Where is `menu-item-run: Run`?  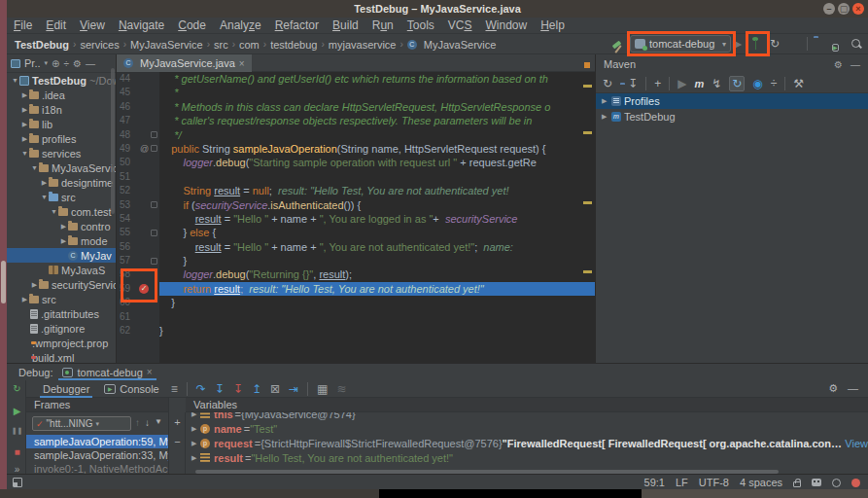
menu-item-run: Run is located at coordinates (383, 25).